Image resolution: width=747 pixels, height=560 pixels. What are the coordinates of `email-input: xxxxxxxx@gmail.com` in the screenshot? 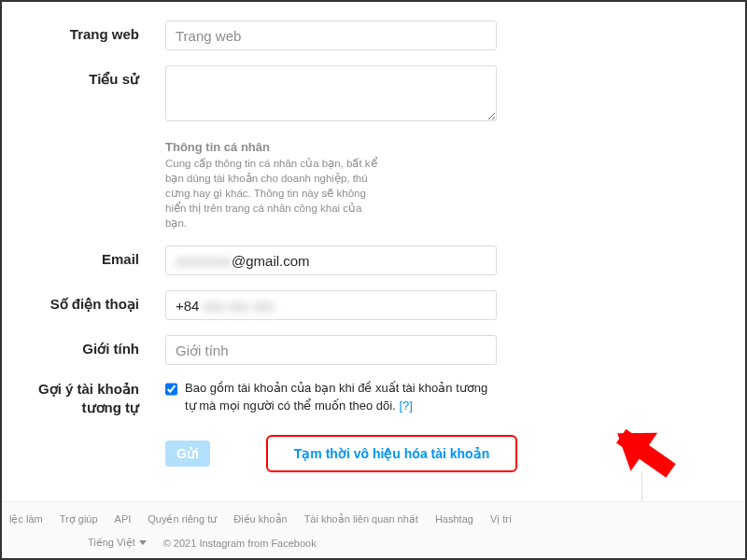 It's located at (331, 260).